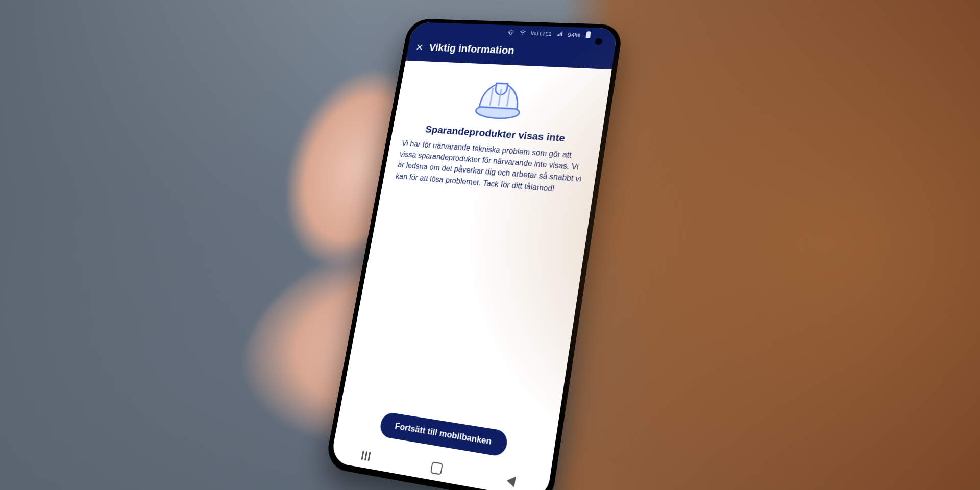  What do you see at coordinates (574, 35) in the screenshot?
I see `battery-percent: 94%` at bounding box center [574, 35].